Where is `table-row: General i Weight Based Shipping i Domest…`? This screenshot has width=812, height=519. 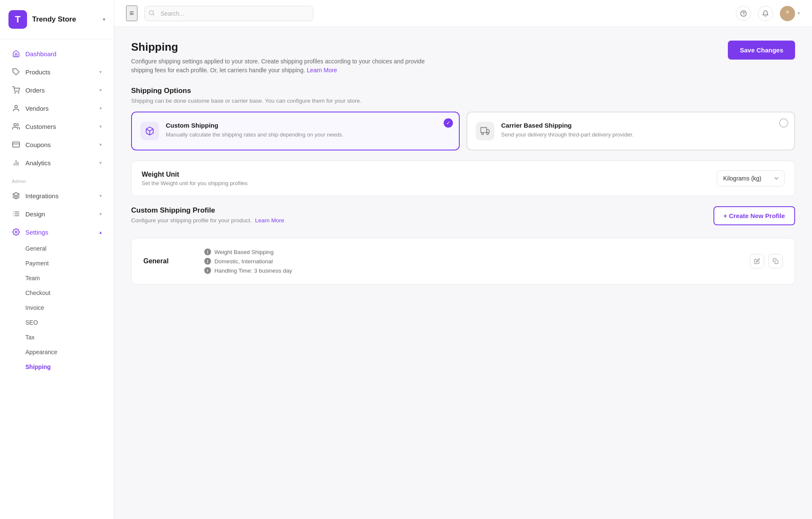
table-row: General i Weight Based Shipping i Domest… is located at coordinates (463, 261).